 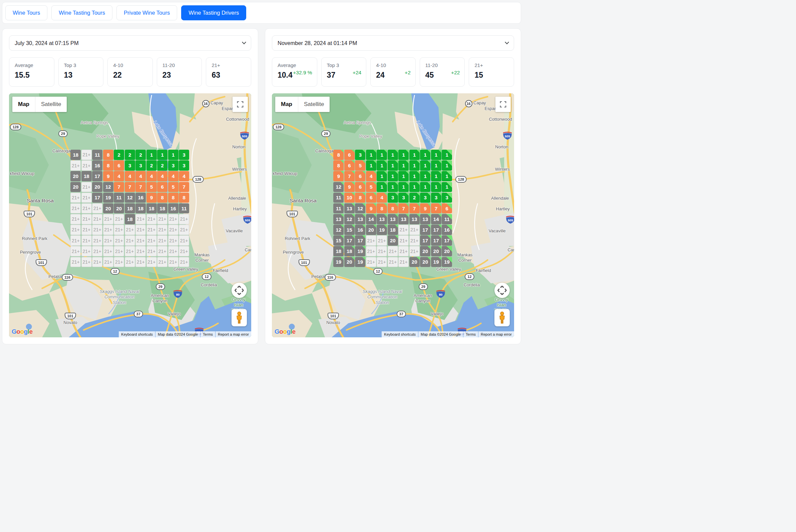 What do you see at coordinates (314, 104) in the screenshot?
I see `map-type-satellite-button: Satellite` at bounding box center [314, 104].